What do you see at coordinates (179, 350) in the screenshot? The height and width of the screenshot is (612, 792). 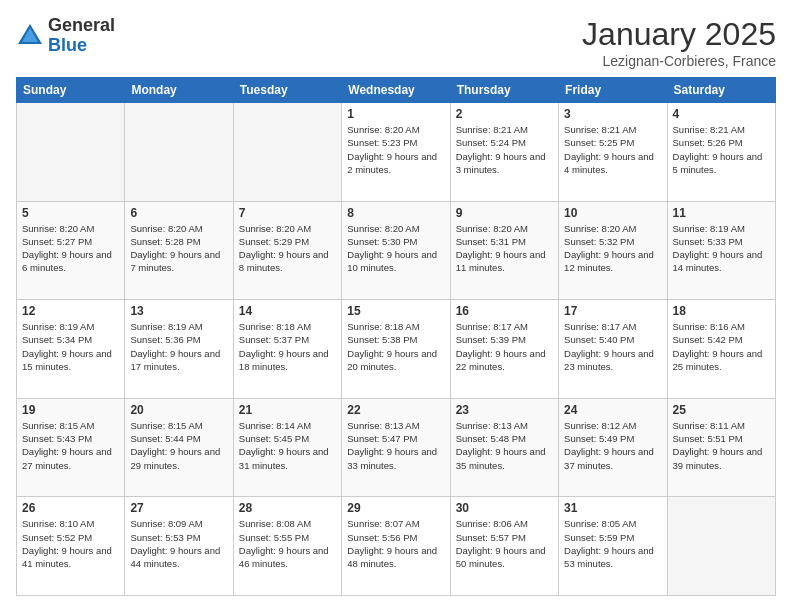 I see `calendar-cell: 13Sunrise: 8:19 AMSunset: 5:36 PMDayligh…` at bounding box center [179, 350].